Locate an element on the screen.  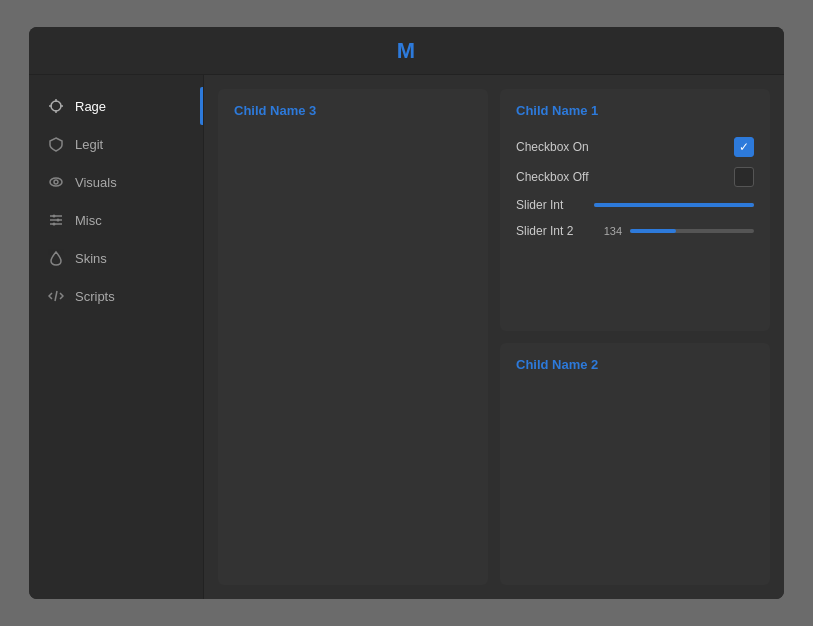
title-bar: M is located at coordinates (406, 51).